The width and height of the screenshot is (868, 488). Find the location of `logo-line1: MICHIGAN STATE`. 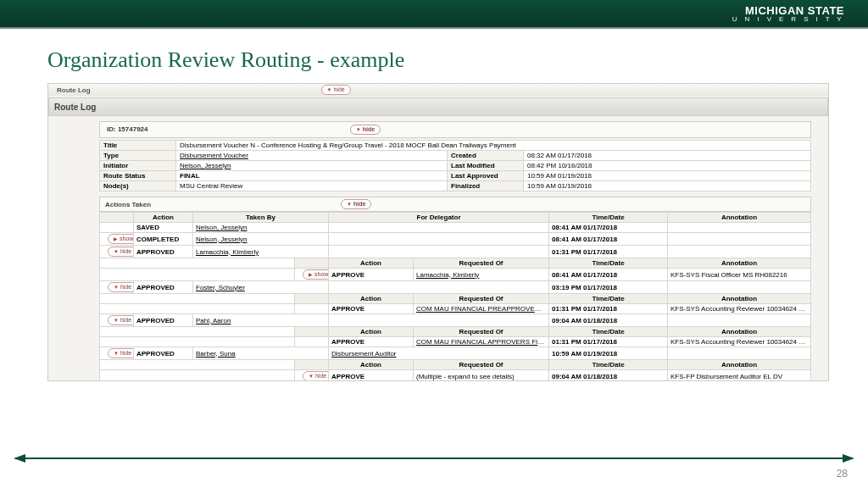

logo-line1: MICHIGAN STATE is located at coordinates (788, 10).